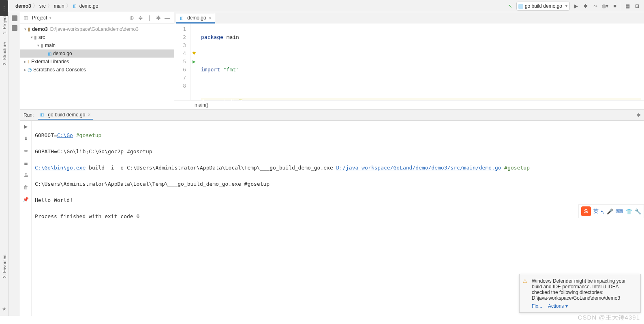 The height and width of the screenshot is (324, 644). I want to click on expand-icon: ≑, so click(141, 18).